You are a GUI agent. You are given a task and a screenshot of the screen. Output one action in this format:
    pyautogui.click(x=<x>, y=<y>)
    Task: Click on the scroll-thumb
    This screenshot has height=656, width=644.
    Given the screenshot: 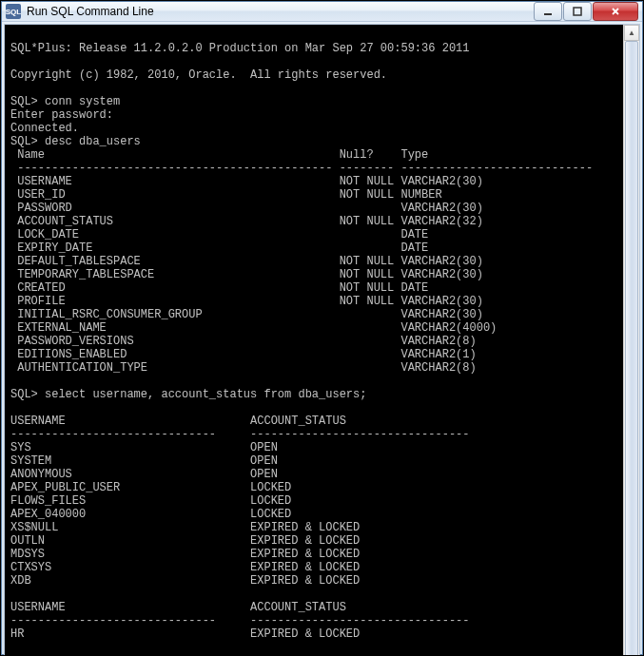 What is the action you would take?
    pyautogui.click(x=632, y=348)
    